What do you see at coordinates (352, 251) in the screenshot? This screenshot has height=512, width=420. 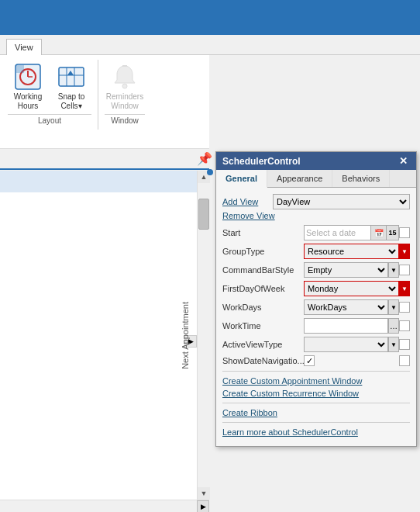 I see `group-type-select: Resource` at bounding box center [352, 251].